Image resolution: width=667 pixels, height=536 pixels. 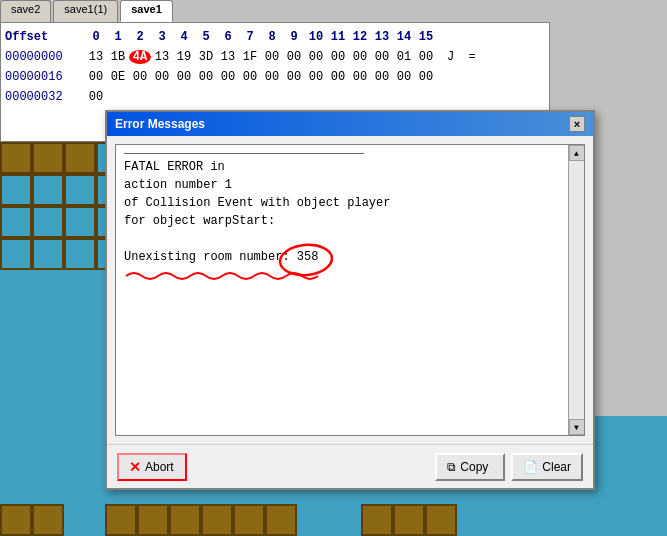 What do you see at coordinates (404, 77) in the screenshot?
I see `hex-byte-1-14: 00` at bounding box center [404, 77].